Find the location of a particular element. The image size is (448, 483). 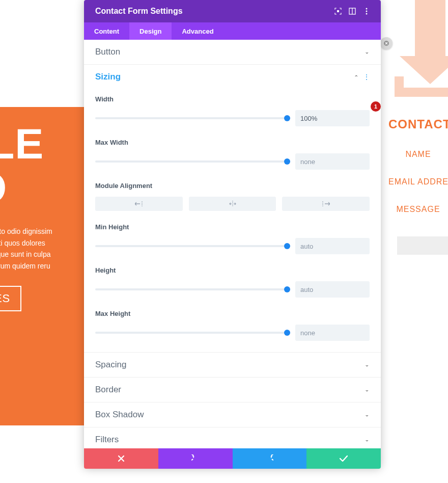

section-header-border: Border ⌄ is located at coordinates (232, 390).